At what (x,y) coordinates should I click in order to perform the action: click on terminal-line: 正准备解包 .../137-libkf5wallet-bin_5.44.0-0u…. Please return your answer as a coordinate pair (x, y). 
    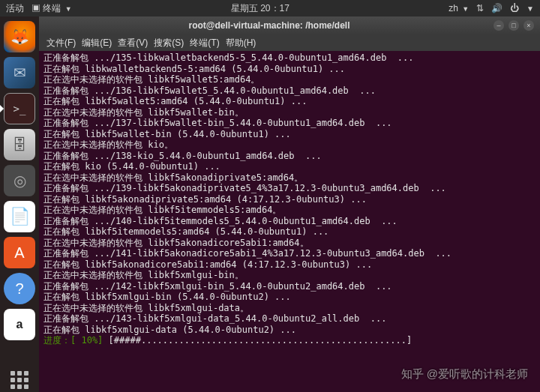
    Looking at the image, I should click on (290, 123).